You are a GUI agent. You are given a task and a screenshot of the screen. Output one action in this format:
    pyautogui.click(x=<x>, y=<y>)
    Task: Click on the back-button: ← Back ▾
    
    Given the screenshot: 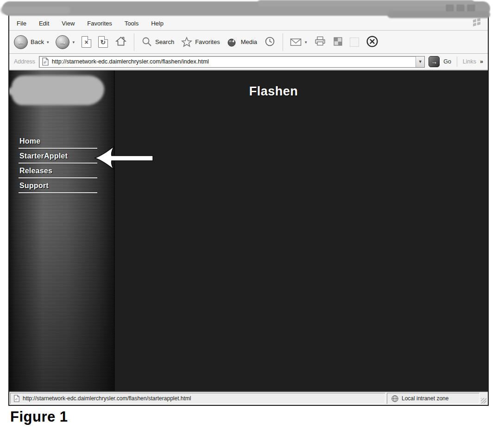 What is the action you would take?
    pyautogui.click(x=32, y=42)
    